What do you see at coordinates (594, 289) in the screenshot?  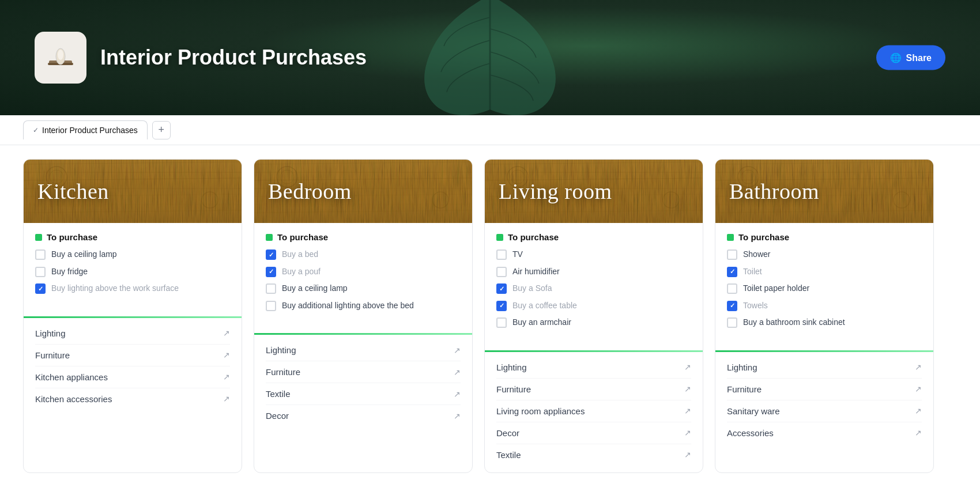 I see `check-item: Buy a Sofa` at bounding box center [594, 289].